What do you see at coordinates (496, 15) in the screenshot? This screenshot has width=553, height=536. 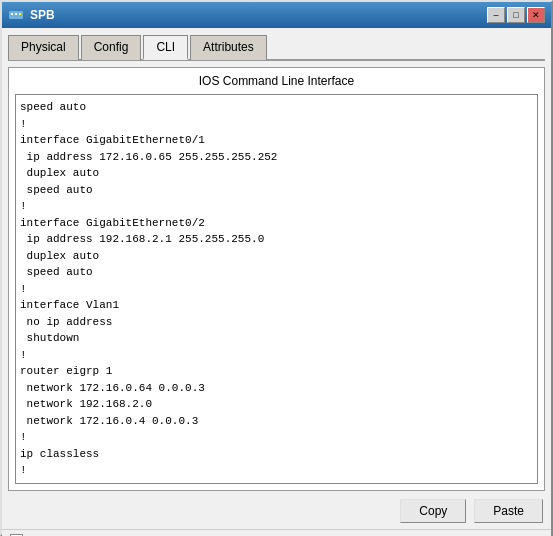 I see `minimize-button: –` at bounding box center [496, 15].